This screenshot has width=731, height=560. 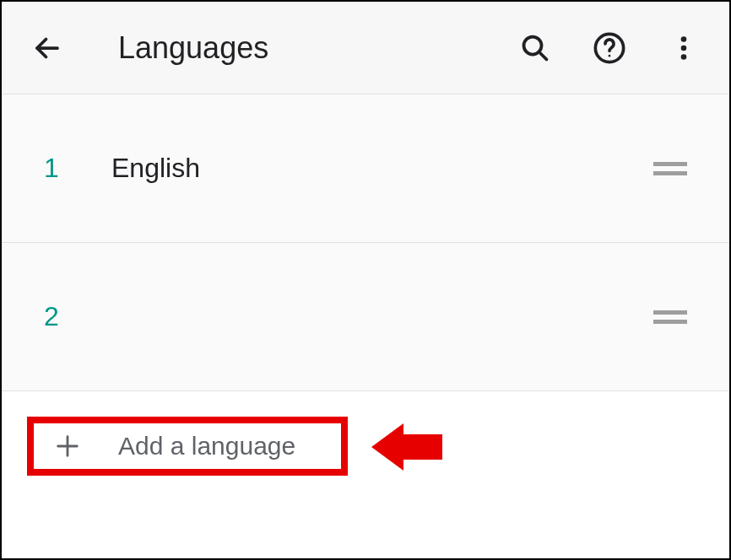 I want to click on page-title: Languages, so click(x=317, y=48).